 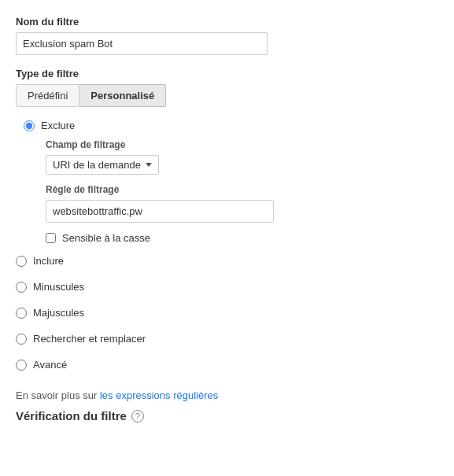 I want to click on radio-minuscules-label: Minuscules, so click(x=58, y=286).